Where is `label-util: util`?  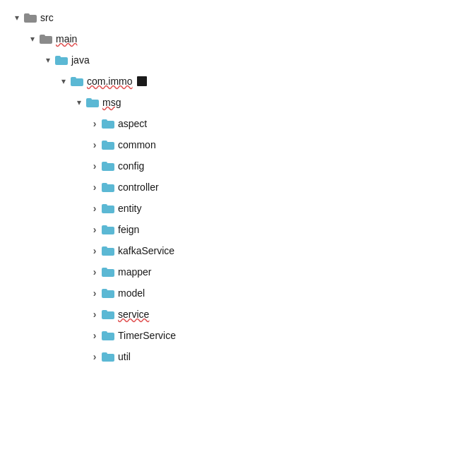
label-util: util is located at coordinates (124, 357).